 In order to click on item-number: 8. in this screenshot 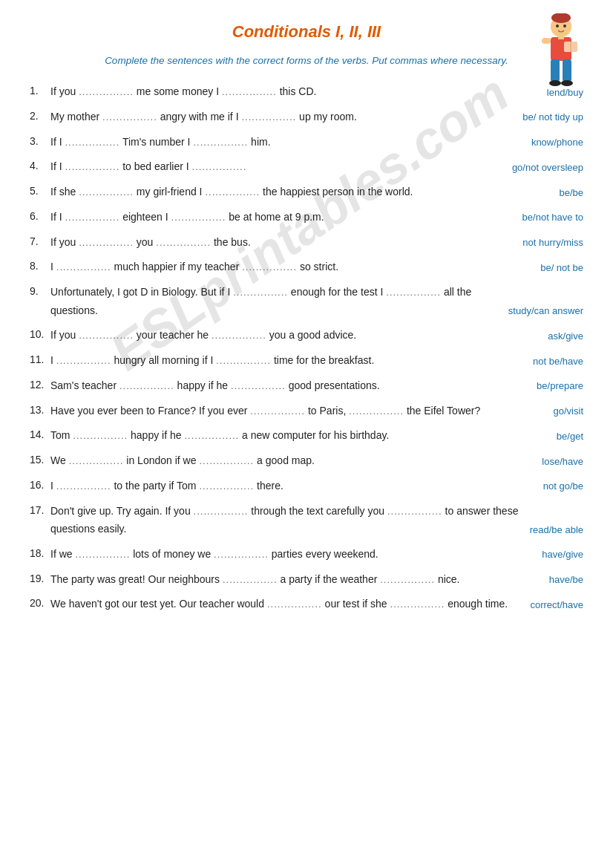, I will do `click(40, 267)`.